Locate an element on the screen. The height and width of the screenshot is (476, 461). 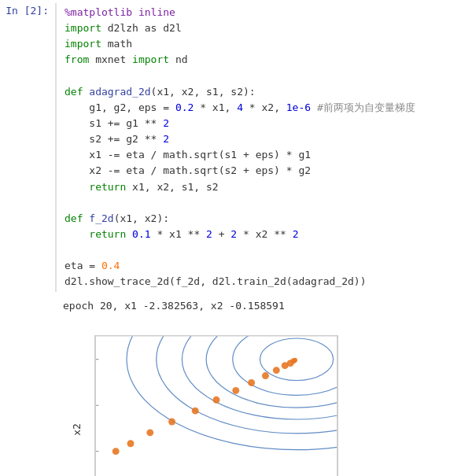
code-line: %matplotlib inline is located at coordinates (261, 13).